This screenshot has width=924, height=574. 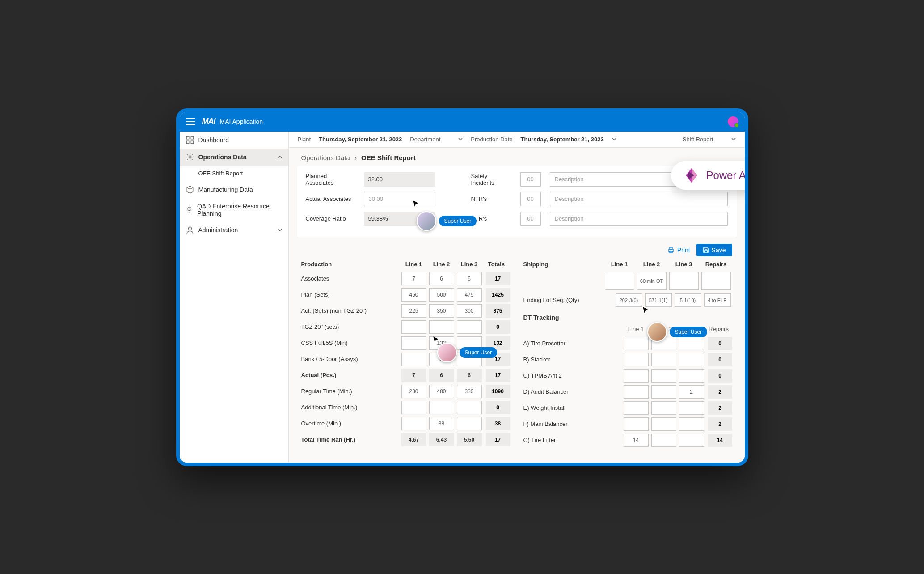 What do you see at coordinates (531, 199) in the screenshot?
I see `ntrs-count-input: 00` at bounding box center [531, 199].